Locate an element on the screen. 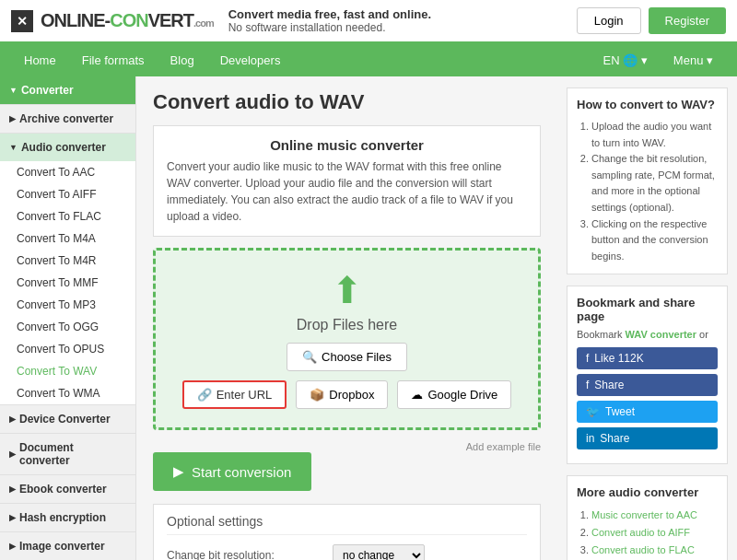 Image resolution: width=737 pixels, height=560 pixels. logo: ✕ ONLINE-CONVERT.com Convert media free,… is located at coordinates (221, 20).